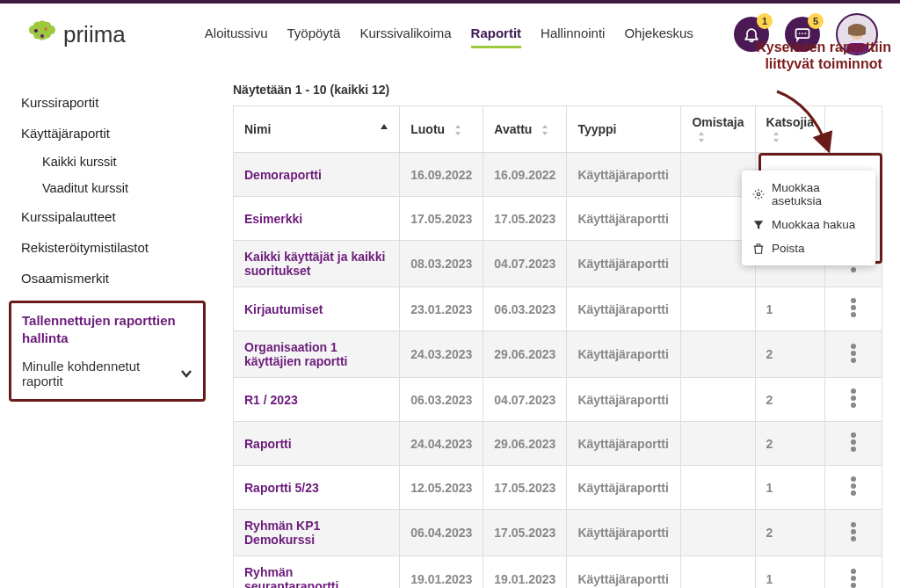  What do you see at coordinates (558, 533) in the screenshot?
I see `table-row: Ryhmän KP1 Demokurssi06.04.202317.05.202…` at bounding box center [558, 533].